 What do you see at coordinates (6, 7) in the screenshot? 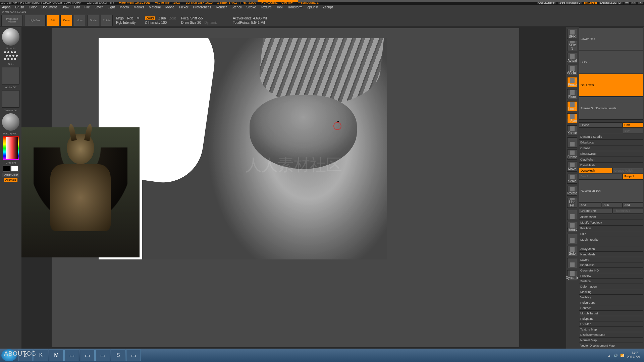
I see `menu-alpha: Alpha` at bounding box center [6, 7].